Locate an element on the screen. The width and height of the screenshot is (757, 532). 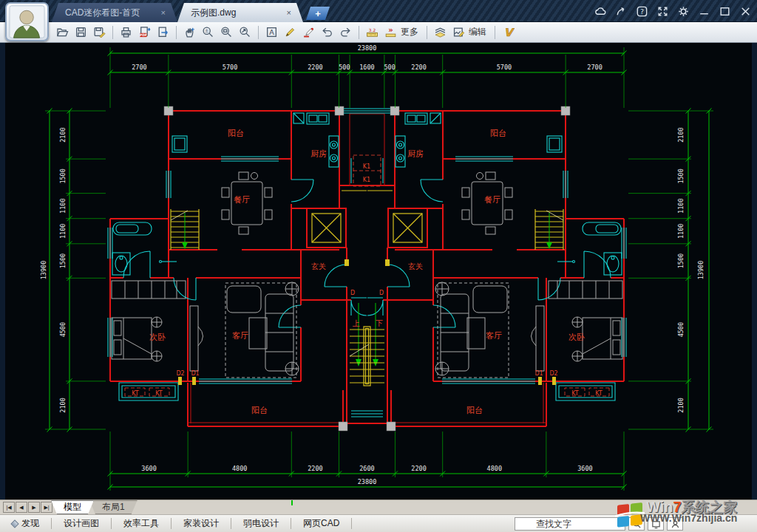
svg-text: 2600 is located at coordinates (367, 468).